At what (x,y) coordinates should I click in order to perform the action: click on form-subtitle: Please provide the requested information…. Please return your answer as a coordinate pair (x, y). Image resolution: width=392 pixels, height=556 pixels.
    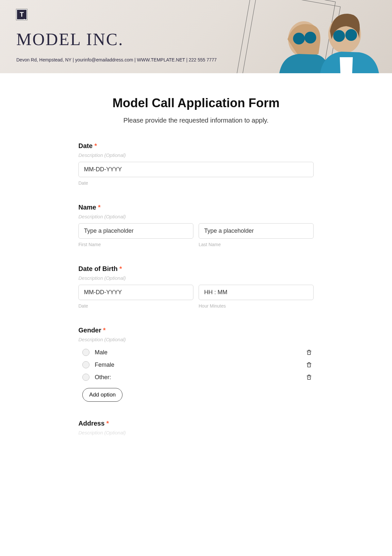
    Looking at the image, I should click on (196, 120).